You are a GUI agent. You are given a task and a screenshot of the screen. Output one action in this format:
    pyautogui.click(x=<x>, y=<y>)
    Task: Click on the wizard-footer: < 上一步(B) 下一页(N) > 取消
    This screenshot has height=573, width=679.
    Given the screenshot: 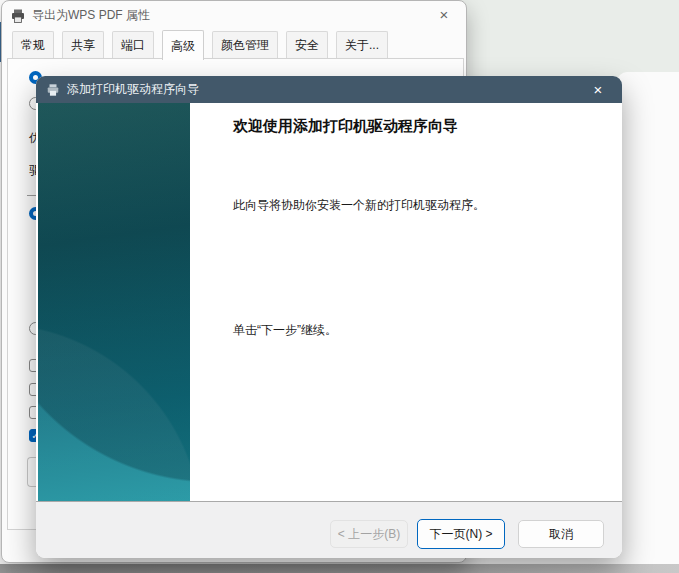 What is the action you would take?
    pyautogui.click(x=329, y=530)
    